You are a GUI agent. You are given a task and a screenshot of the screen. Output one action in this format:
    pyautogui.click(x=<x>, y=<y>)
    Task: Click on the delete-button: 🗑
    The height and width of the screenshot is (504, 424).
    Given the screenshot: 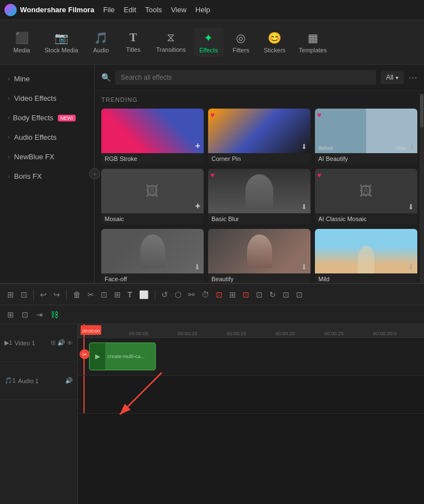 What is the action you would take?
    pyautogui.click(x=77, y=295)
    